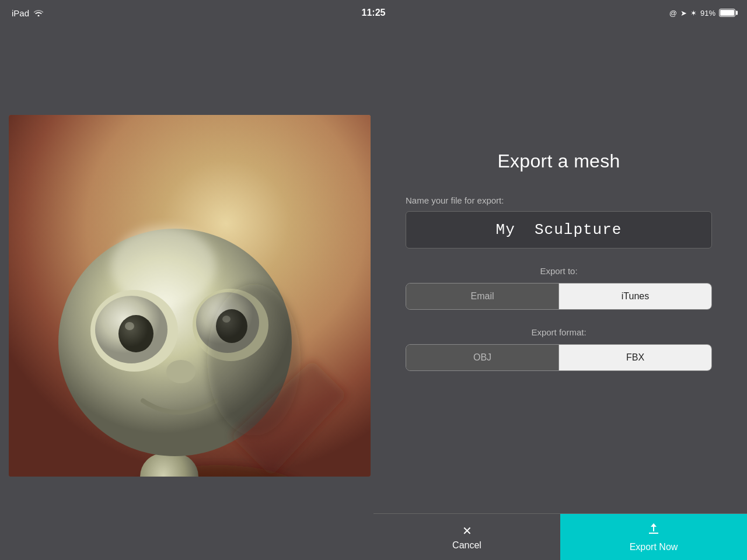 This screenshot has height=560, width=747. What do you see at coordinates (654, 531) in the screenshot?
I see `upload-icon` at bounding box center [654, 531].